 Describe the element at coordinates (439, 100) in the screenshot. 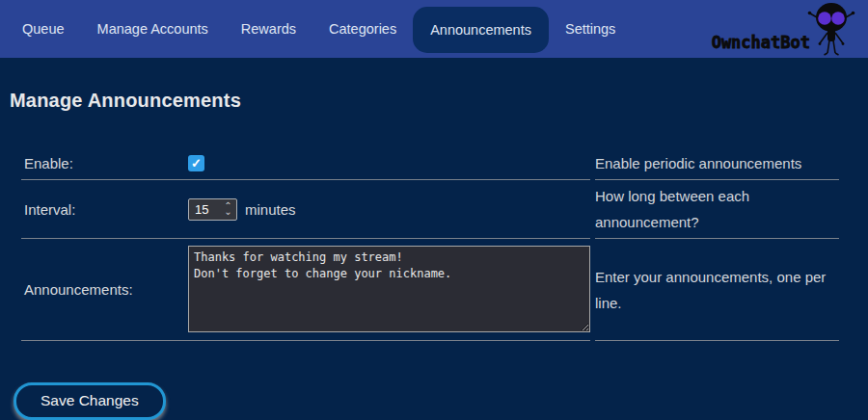

I see `page-title: Manage Announcements` at that location.